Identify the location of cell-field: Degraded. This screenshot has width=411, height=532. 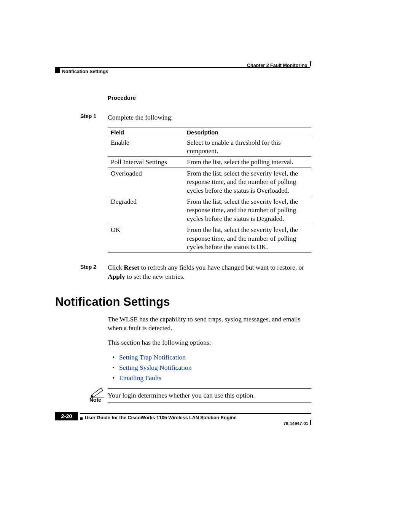
(146, 210).